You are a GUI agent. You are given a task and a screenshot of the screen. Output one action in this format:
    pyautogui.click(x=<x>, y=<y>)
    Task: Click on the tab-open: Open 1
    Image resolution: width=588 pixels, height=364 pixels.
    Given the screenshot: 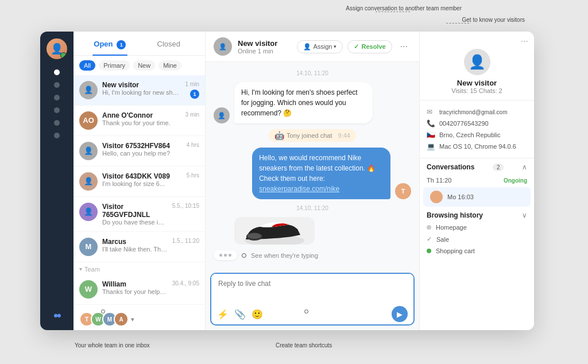 What is the action you would take?
    pyautogui.click(x=110, y=47)
    